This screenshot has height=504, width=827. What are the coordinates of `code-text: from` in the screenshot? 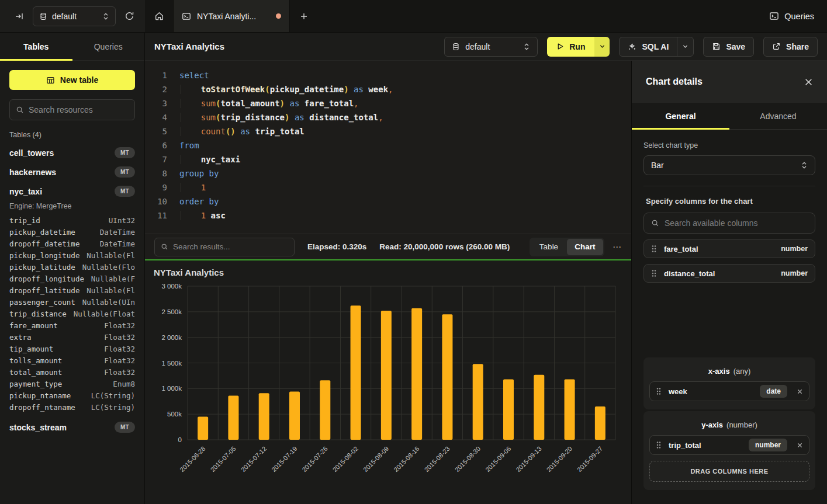 It's located at (189, 145).